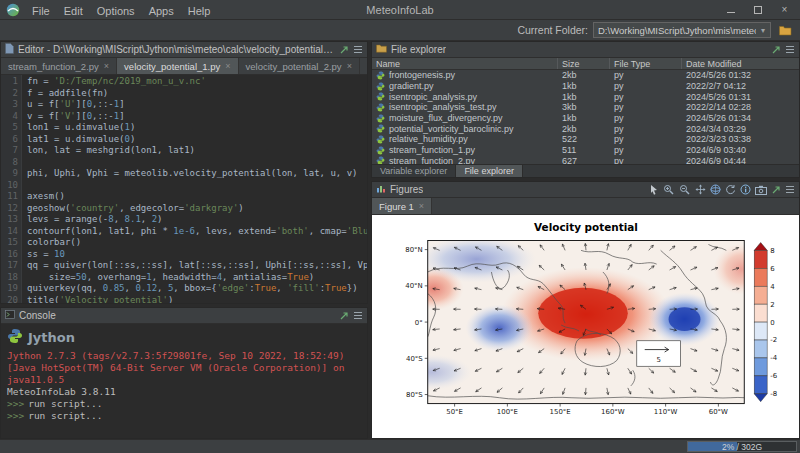 The height and width of the screenshot is (453, 800). I want to click on file-date: 2024/5/26 01:34, so click(740, 118).